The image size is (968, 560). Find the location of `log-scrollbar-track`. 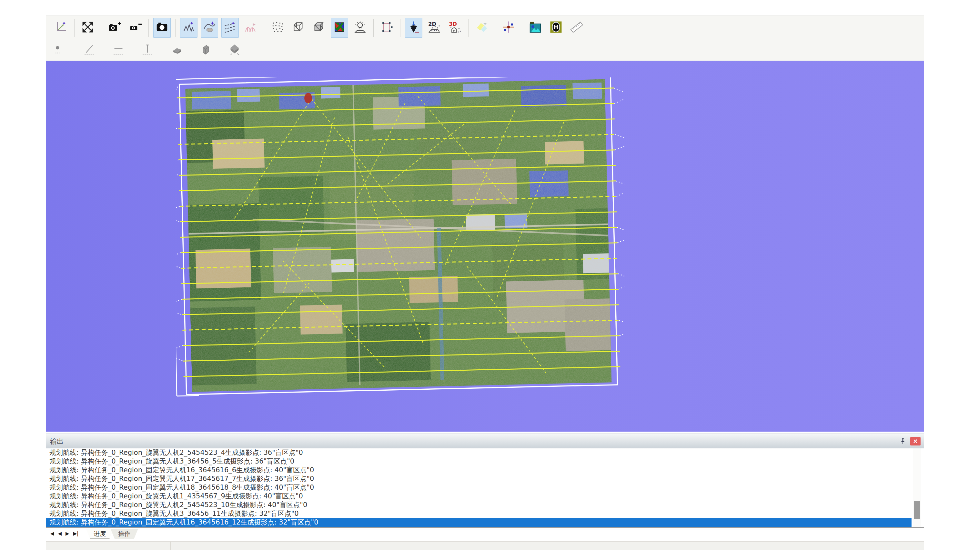

log-scrollbar-track is located at coordinates (917, 488).